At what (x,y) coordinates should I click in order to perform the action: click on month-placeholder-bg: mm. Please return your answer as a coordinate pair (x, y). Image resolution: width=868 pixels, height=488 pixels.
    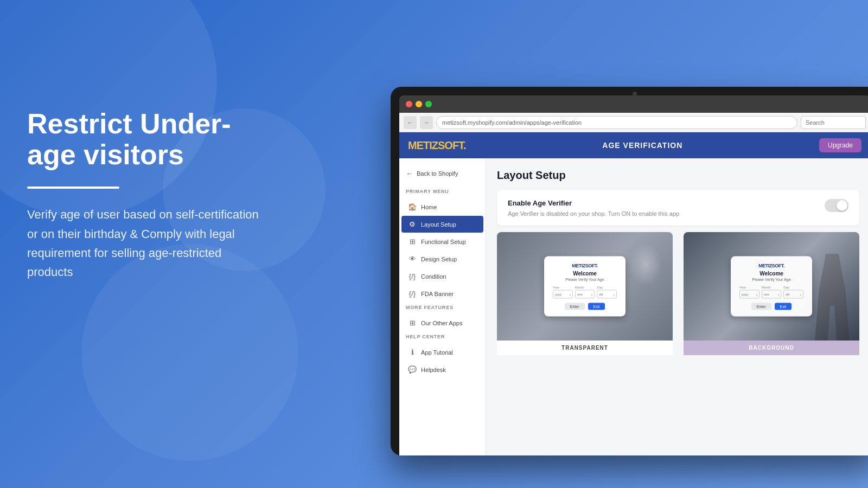
    Looking at the image, I should click on (767, 294).